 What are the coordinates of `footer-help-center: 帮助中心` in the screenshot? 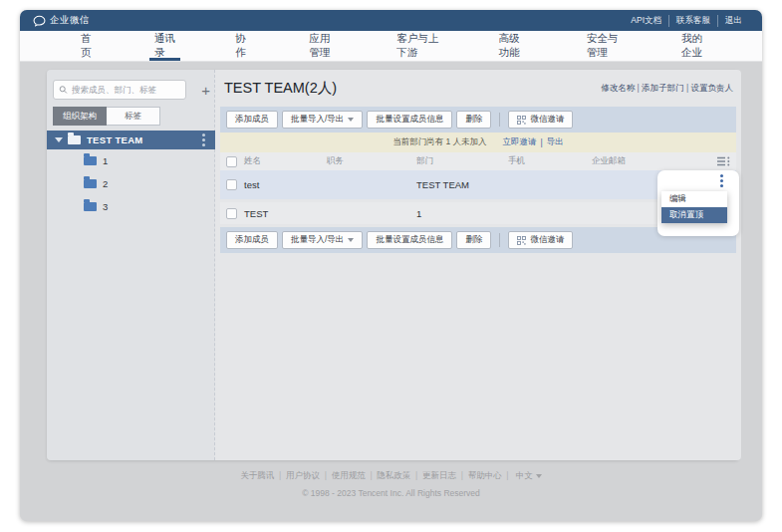 It's located at (479, 476).